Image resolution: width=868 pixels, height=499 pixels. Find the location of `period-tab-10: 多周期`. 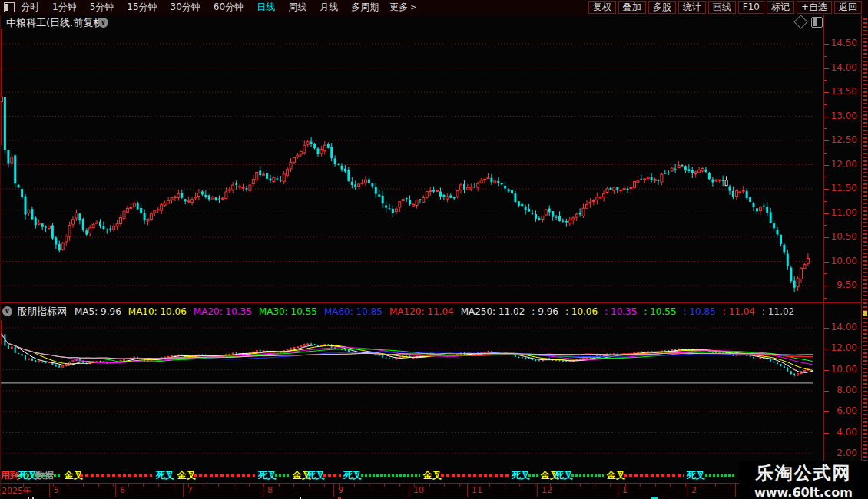

period-tab-10: 多周期 is located at coordinates (365, 8).